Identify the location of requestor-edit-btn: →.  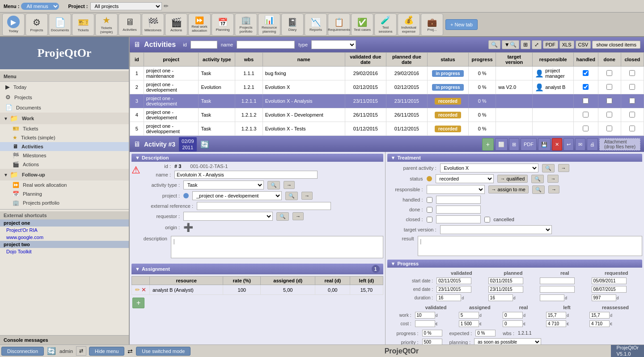
(298, 216).